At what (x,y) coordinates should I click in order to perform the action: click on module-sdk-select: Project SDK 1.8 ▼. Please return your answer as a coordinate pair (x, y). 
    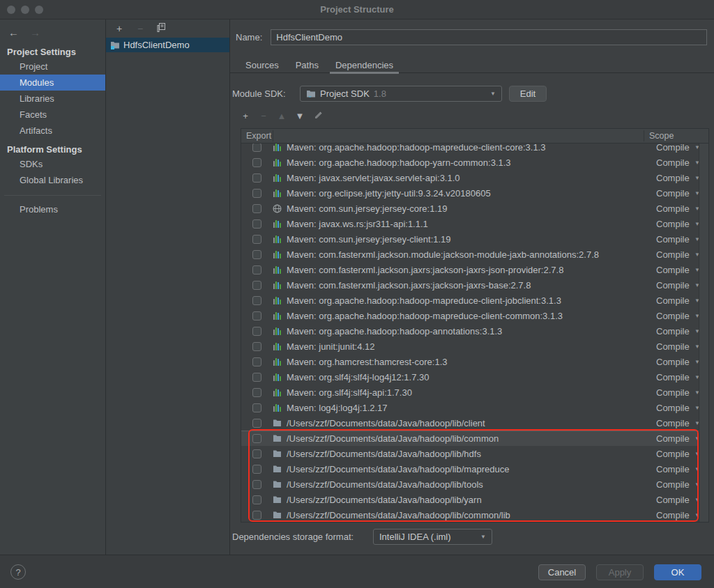
    Looking at the image, I should click on (401, 93).